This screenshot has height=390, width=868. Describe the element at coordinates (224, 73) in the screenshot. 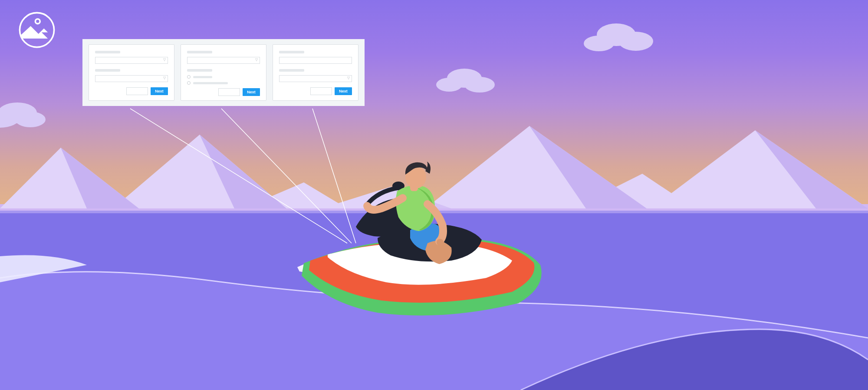

I see `wizard-step-2: Next` at that location.